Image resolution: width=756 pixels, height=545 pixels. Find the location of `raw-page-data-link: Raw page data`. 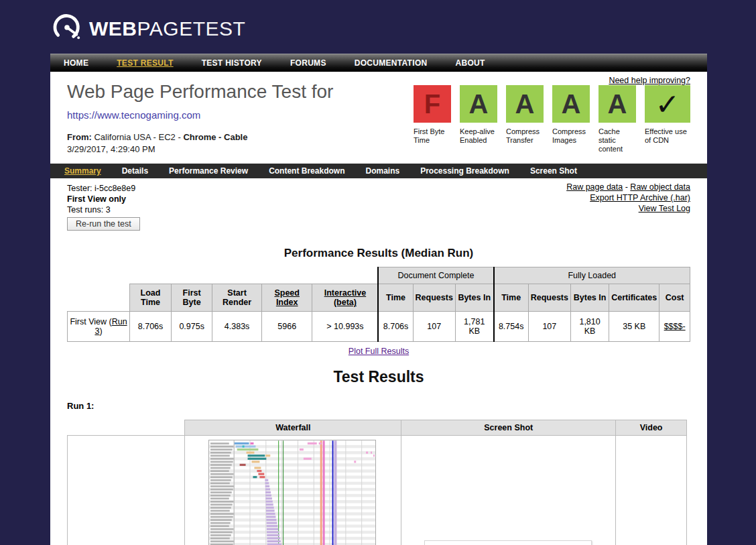

raw-page-data-link: Raw page data is located at coordinates (594, 187).